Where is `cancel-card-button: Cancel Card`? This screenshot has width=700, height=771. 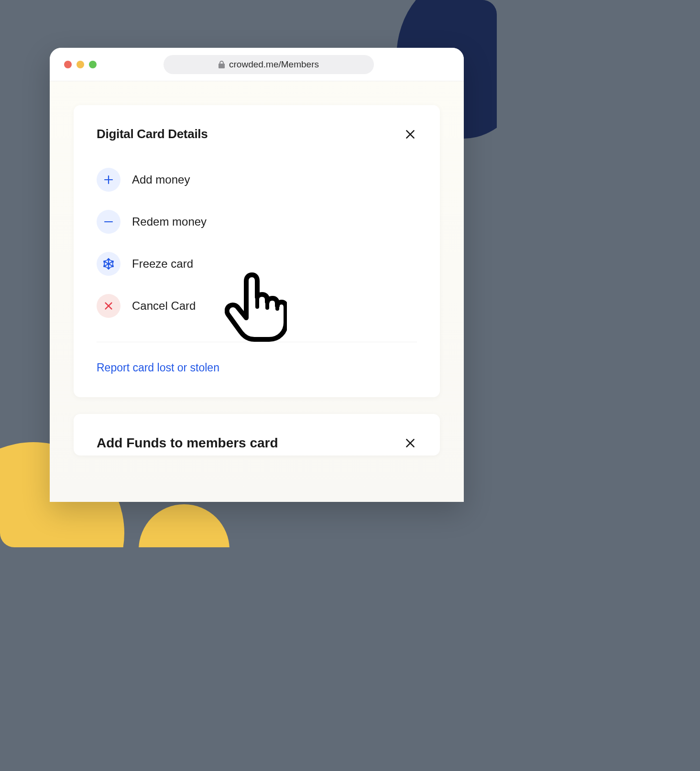 cancel-card-button: Cancel Card is located at coordinates (257, 306).